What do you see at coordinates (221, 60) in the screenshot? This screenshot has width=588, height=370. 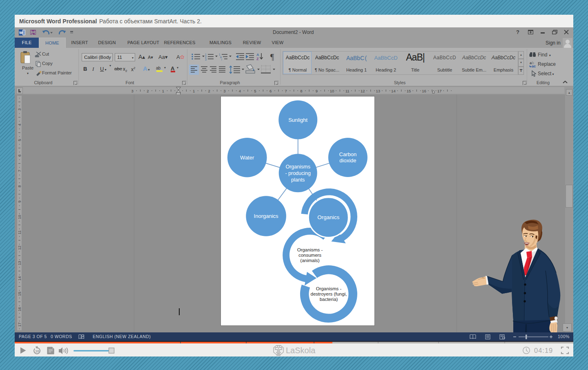 I see `svg-text: i` at bounding box center [221, 60].